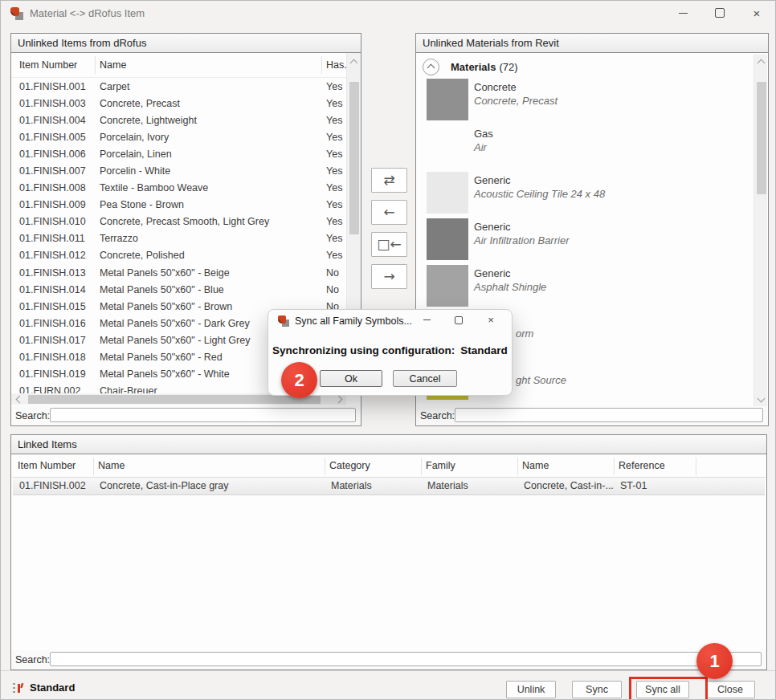  I want to click on dialog-controls: ×, so click(459, 319).